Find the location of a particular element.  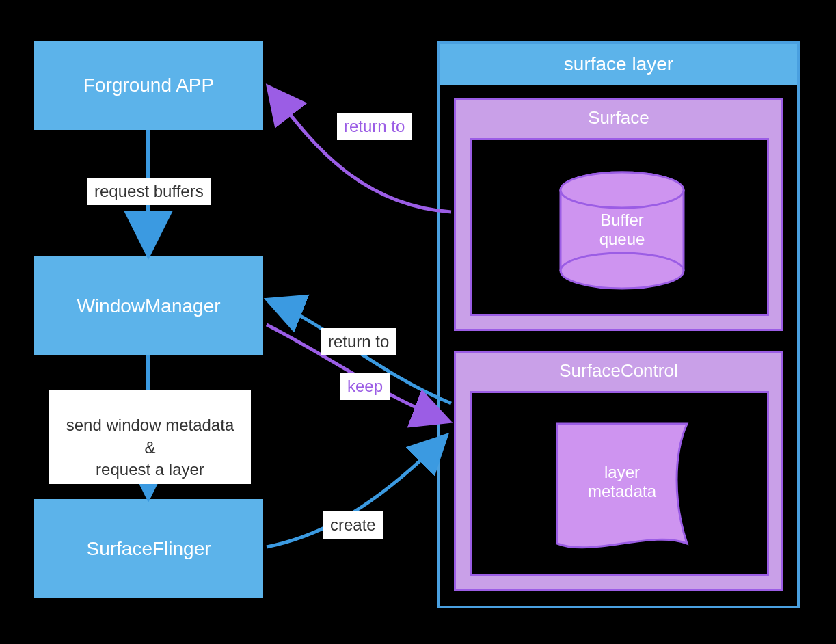

edge-label-return-to-2: return to is located at coordinates (358, 342).